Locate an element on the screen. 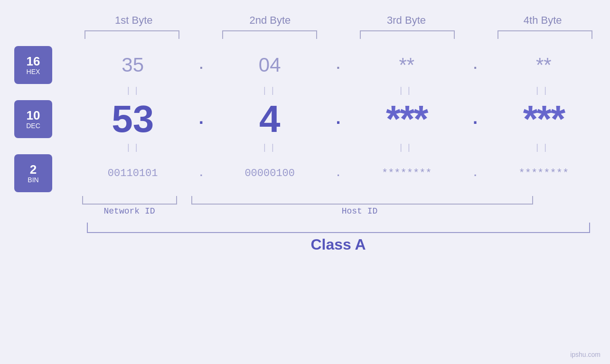  dec-dot2: . is located at coordinates (338, 120).